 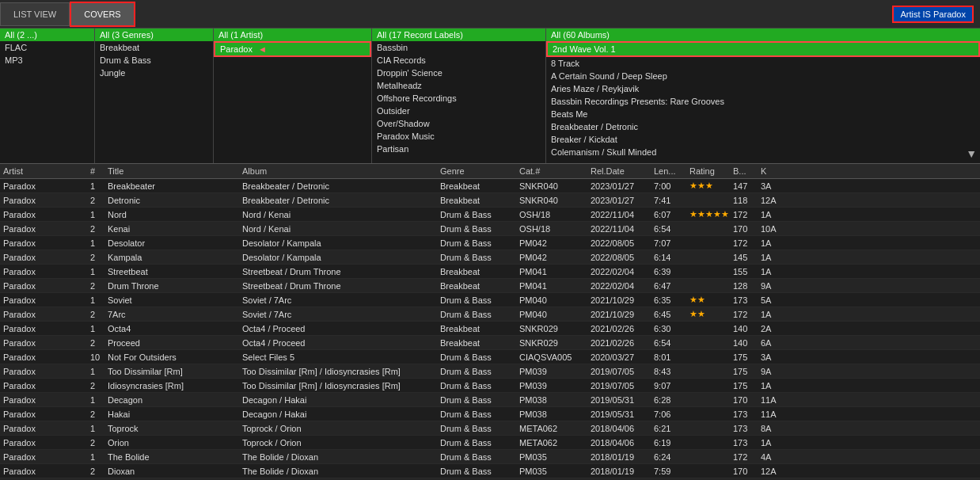 I want to click on cell-cat: SNKR029, so click(x=555, y=343).